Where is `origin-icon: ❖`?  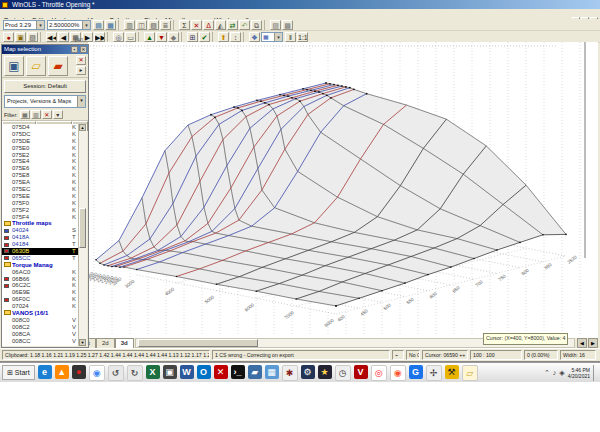
origin-icon: ❖ is located at coordinates (254, 37).